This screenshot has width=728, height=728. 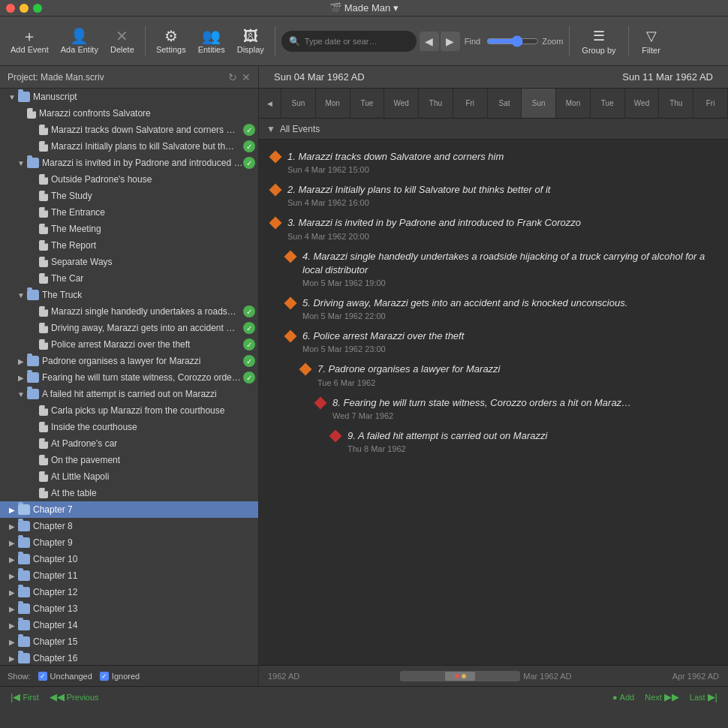 What do you see at coordinates (599, 41) in the screenshot?
I see `groupby-button: ☰ Group by` at bounding box center [599, 41].